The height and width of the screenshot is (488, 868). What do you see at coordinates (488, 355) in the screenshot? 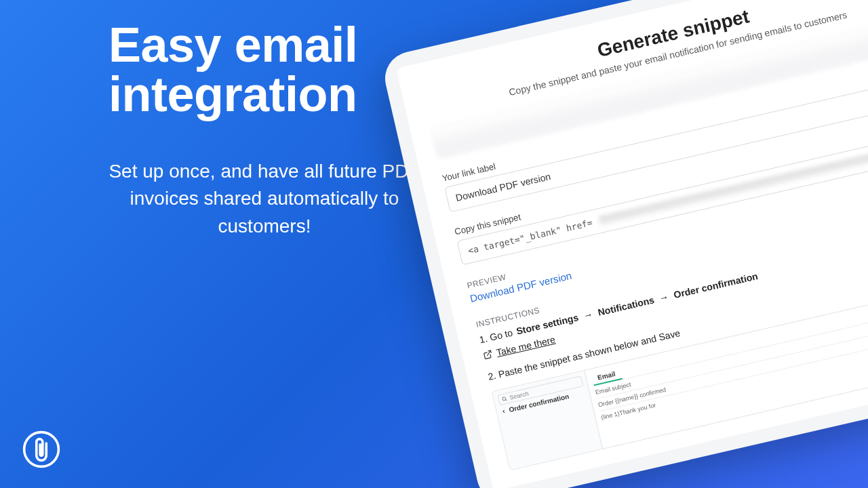
I see `external-link-icon` at bounding box center [488, 355].